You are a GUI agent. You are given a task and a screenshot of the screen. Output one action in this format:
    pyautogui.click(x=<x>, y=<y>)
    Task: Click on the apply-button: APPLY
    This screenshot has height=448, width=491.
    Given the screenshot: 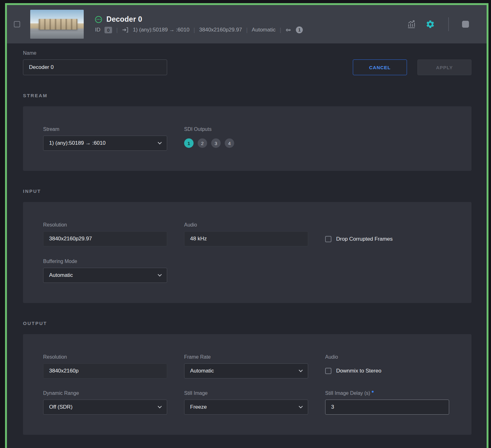 What is the action you would take?
    pyautogui.click(x=444, y=67)
    